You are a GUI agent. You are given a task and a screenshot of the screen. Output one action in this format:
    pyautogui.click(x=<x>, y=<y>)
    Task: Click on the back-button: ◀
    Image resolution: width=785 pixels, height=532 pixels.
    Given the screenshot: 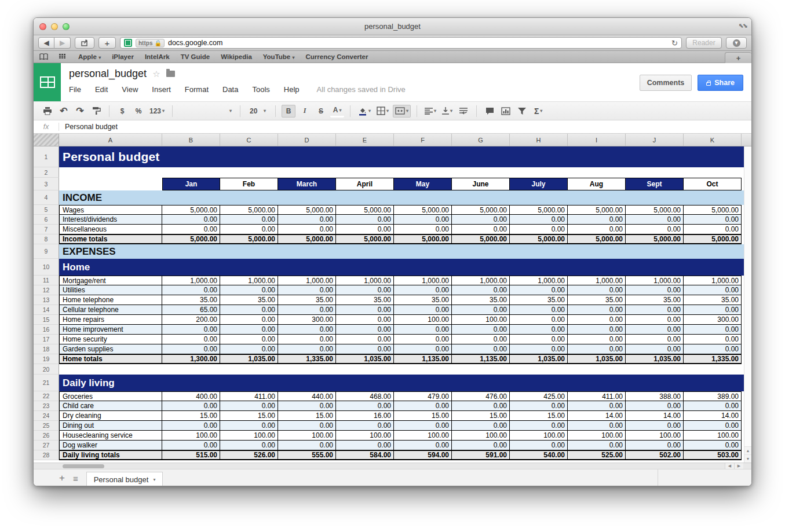 What is the action you would take?
    pyautogui.click(x=46, y=43)
    